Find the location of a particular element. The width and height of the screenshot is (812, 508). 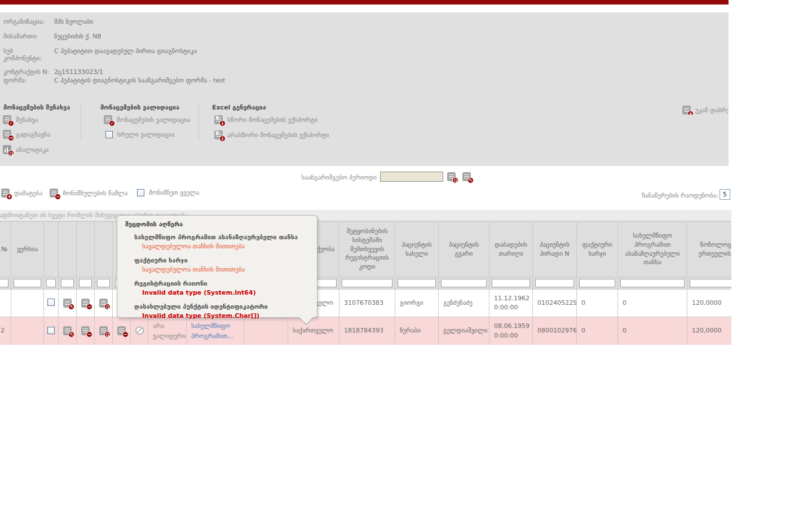

full-validation-checkbox is located at coordinates (109, 134).